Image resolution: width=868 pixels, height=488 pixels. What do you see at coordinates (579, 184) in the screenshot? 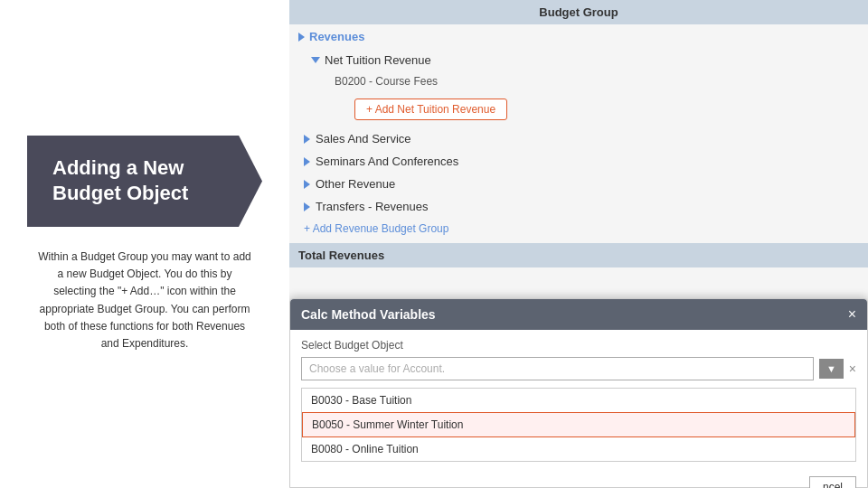
I see `other-revenue-row: Other Revenue` at bounding box center [579, 184].